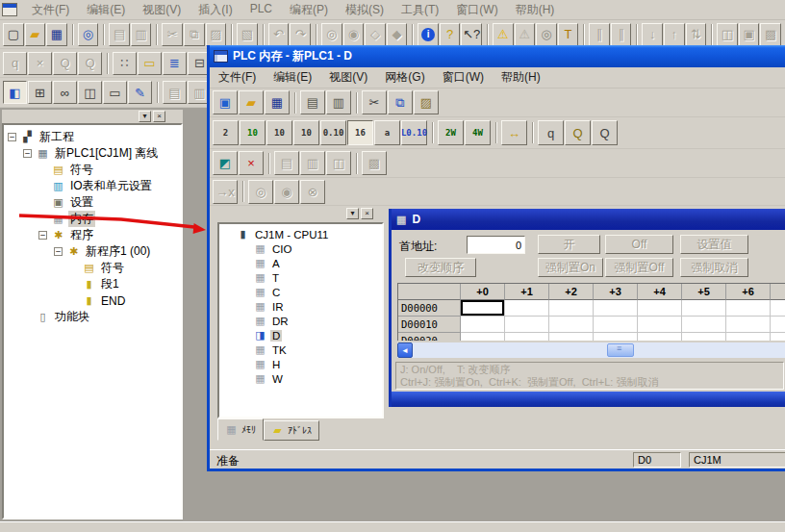 This screenshot has width=785, height=532. Describe the element at coordinates (90, 63) in the screenshot. I see `zoom-out-icon: Q` at that location.